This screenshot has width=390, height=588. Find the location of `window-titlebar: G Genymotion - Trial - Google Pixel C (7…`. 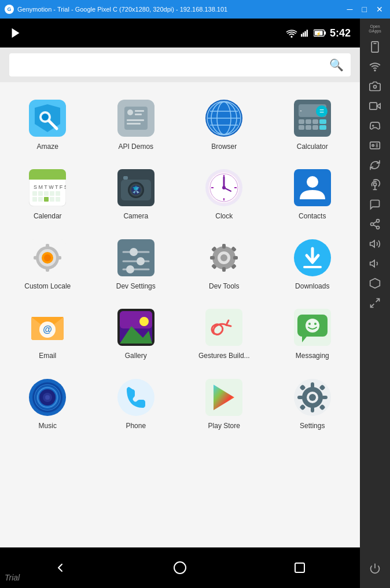

window-titlebar: G Genymotion - Trial - Google Pixel C (7… is located at coordinates (195, 9).